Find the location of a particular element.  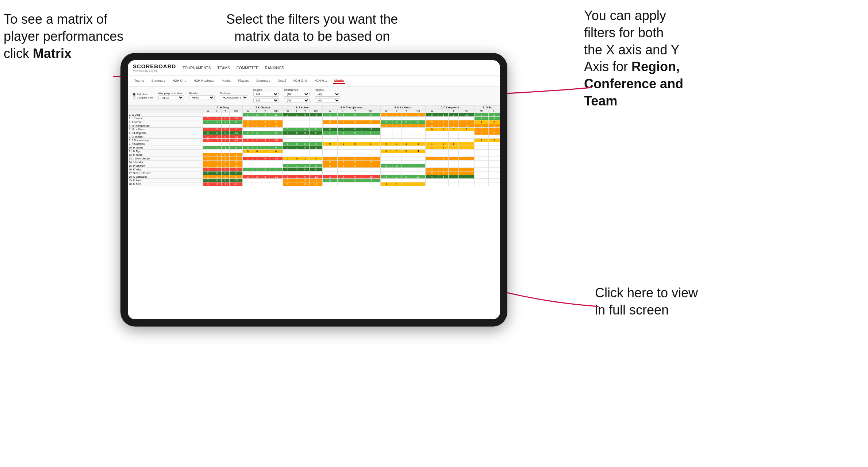

tab-h2h-grid2: H2H Grid is located at coordinates (300, 81).